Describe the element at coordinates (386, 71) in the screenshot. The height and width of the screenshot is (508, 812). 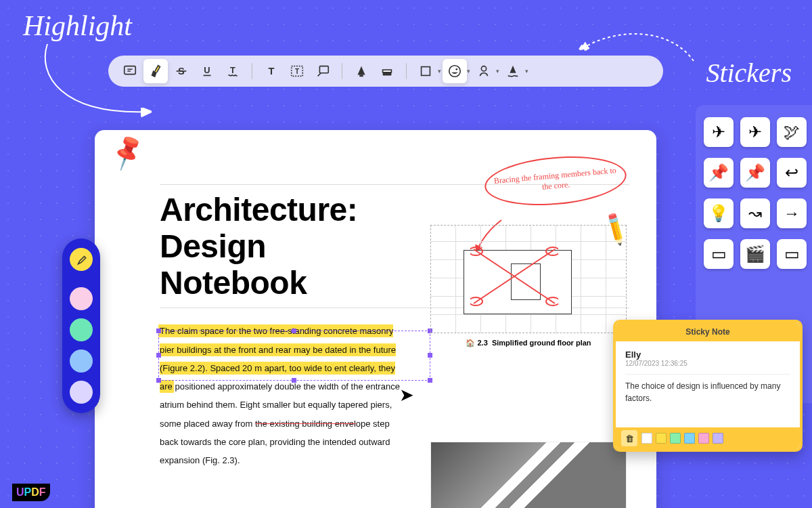
I see `annotation-toolbar: S U T T T ▾ ▾ ▾ ▾` at that location.